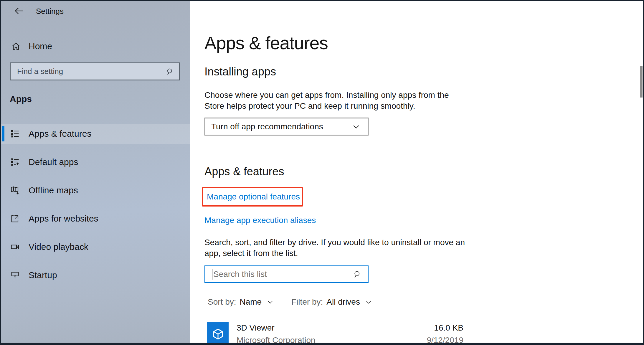 This screenshot has height=345, width=644. Describe the element at coordinates (327, 100) in the screenshot. I see `installing-apps-description: Choose where you can get apps from. Inst…` at that location.